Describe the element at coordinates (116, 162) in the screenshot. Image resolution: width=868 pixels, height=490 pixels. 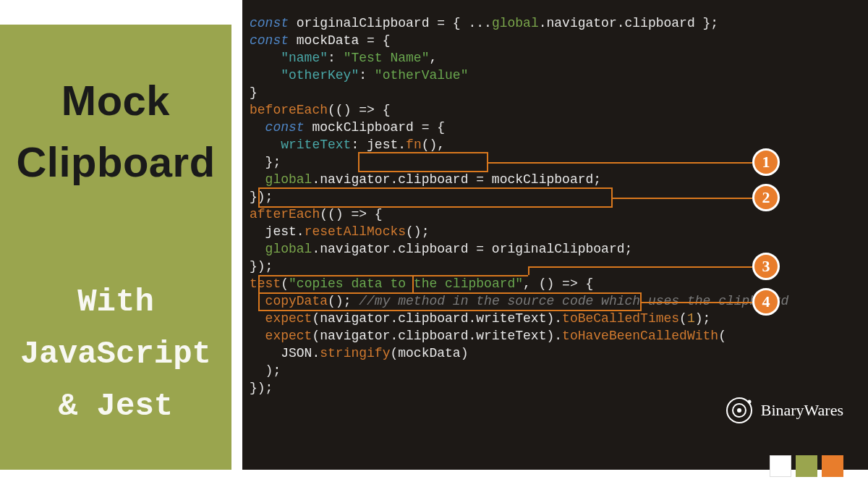
I see `title-line-2: Clipboard` at that location.